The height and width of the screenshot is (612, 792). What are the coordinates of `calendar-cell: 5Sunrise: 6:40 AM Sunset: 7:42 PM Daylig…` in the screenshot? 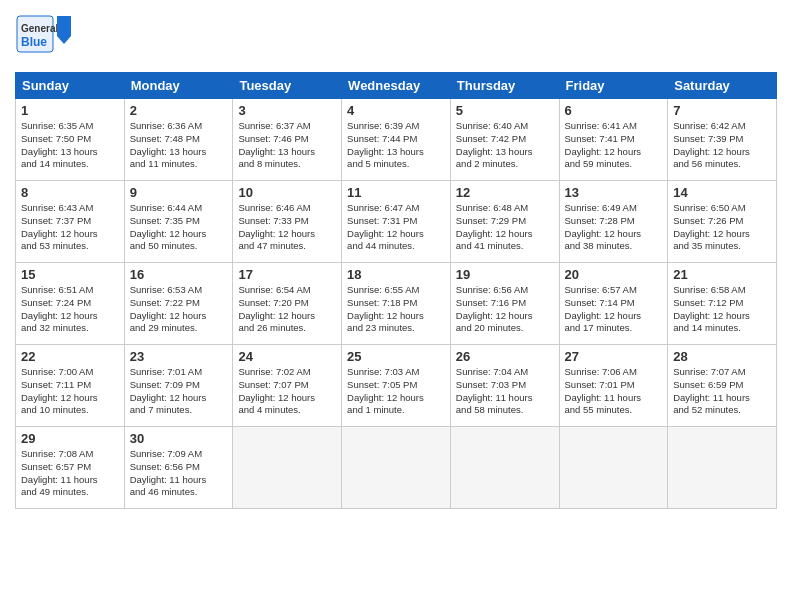 It's located at (504, 140).